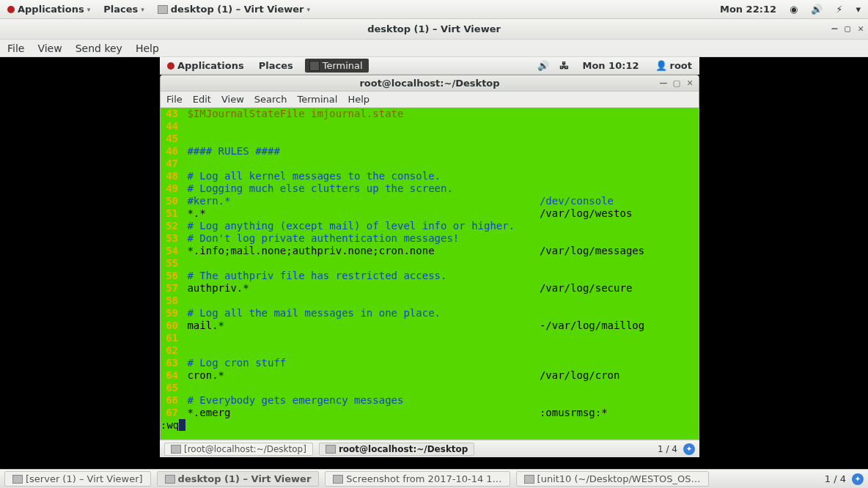  I want to click on term-menu-view: View, so click(233, 100).